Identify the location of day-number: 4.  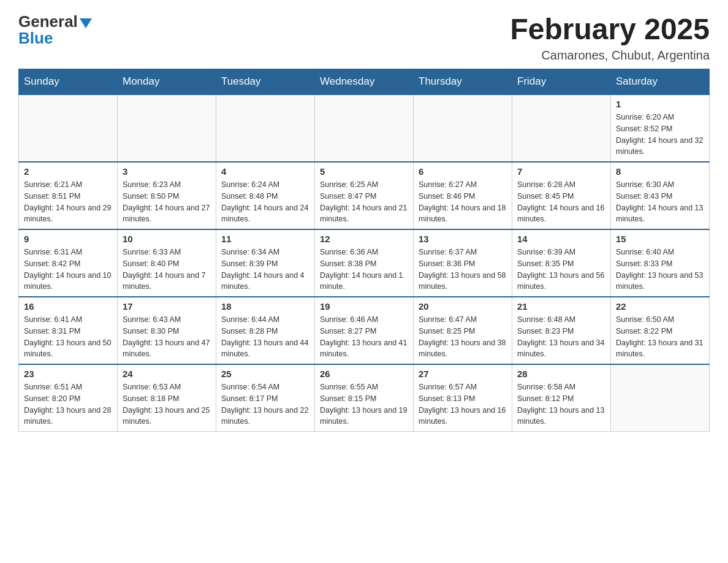
(265, 172).